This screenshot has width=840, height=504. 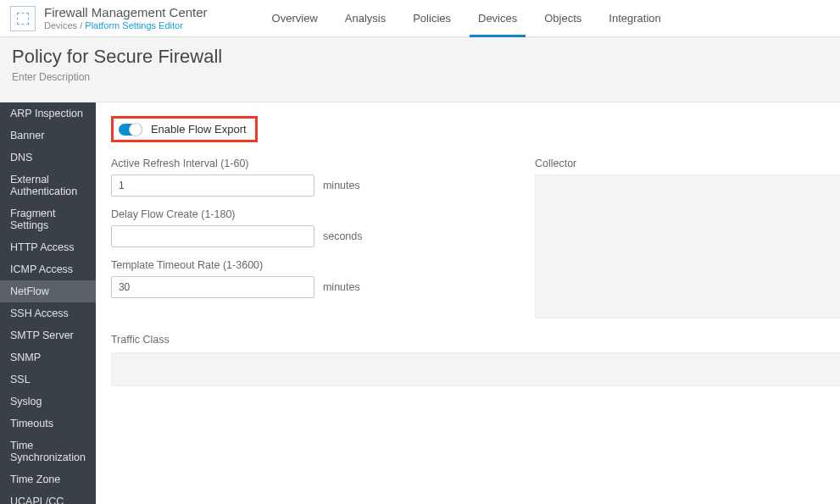 I want to click on sidebar-item-time-zone: Time Zone, so click(x=47, y=479).